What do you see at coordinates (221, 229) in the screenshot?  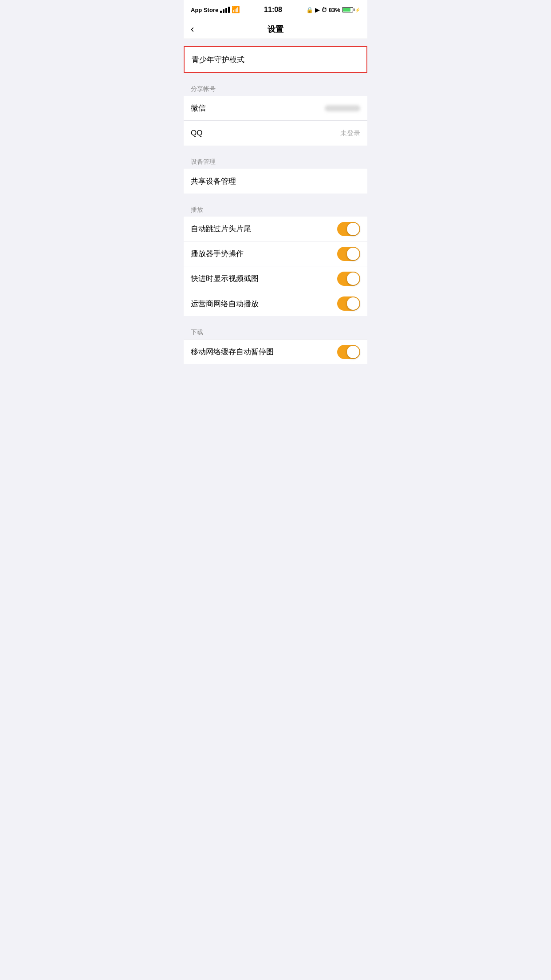 I see `auto-skip-label: 自动跳过片头片尾` at bounding box center [221, 229].